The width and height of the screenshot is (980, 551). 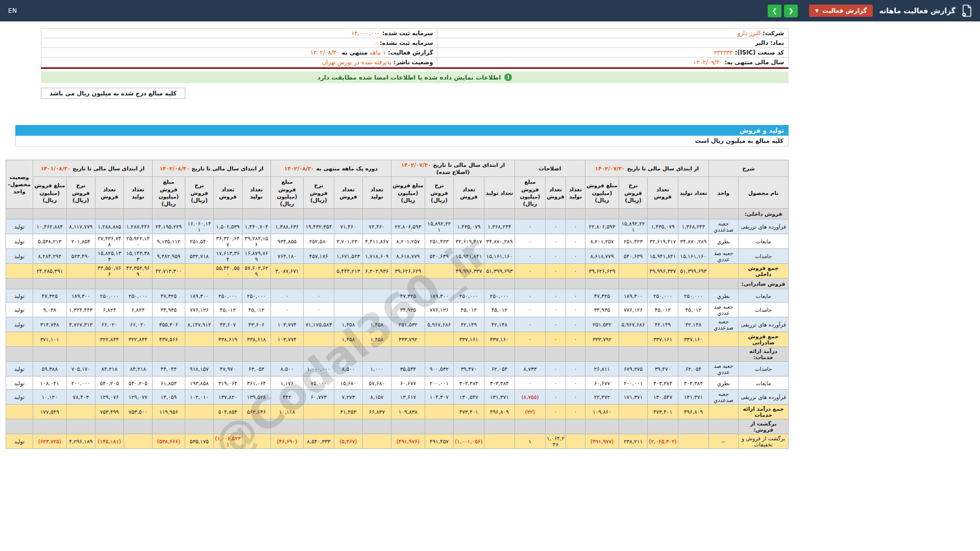 I want to click on value-cell: ۳۳۳,۷۹۲, so click(x=408, y=340).